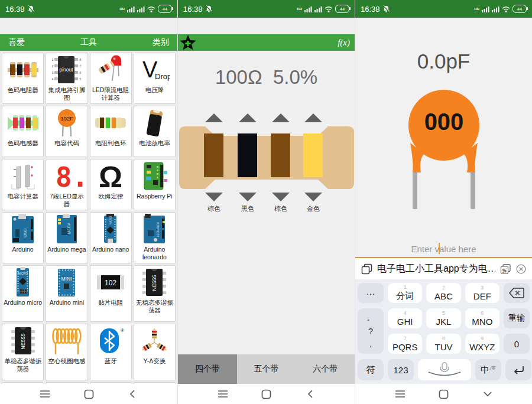  I want to click on tool-card-smd-resistor: 102 贴片电阻, so click(111, 294).